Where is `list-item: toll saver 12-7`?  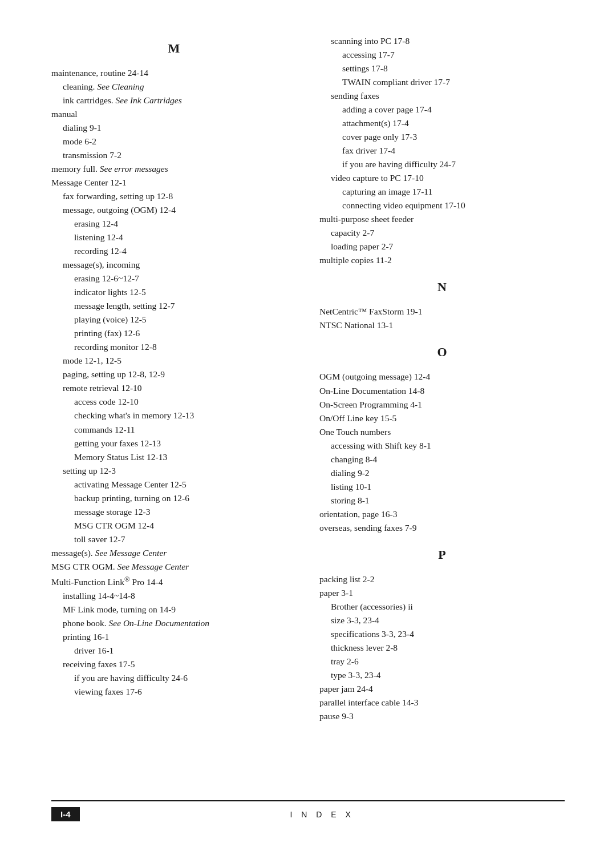 list-item: toll saver 12-7 is located at coordinates (174, 539).